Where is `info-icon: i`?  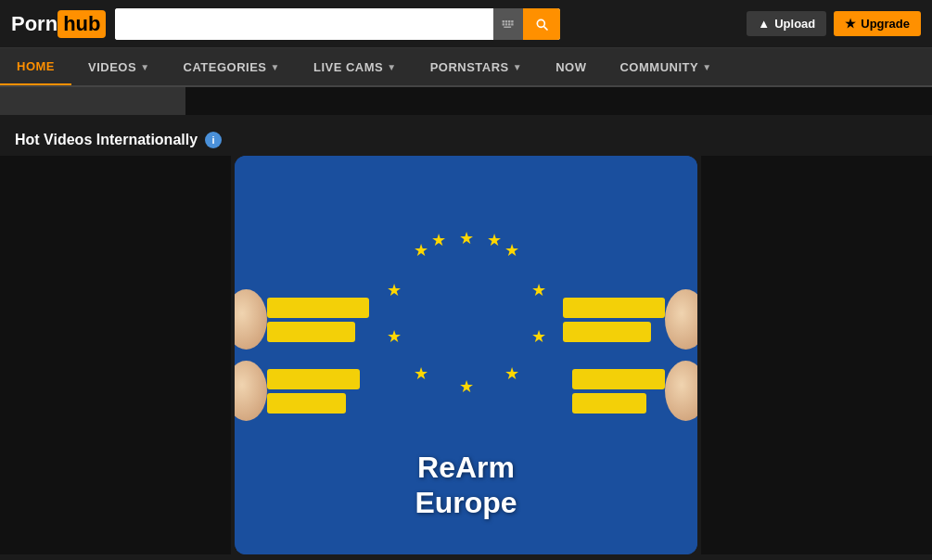
info-icon: i is located at coordinates (213, 140).